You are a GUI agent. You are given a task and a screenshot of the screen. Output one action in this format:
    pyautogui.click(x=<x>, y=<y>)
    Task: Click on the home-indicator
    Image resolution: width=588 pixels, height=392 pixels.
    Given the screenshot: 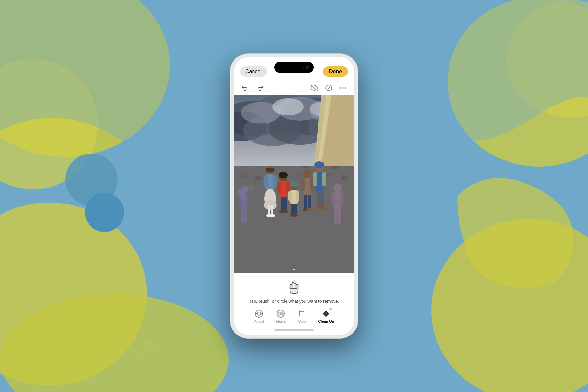 What is the action you would take?
    pyautogui.click(x=294, y=330)
    